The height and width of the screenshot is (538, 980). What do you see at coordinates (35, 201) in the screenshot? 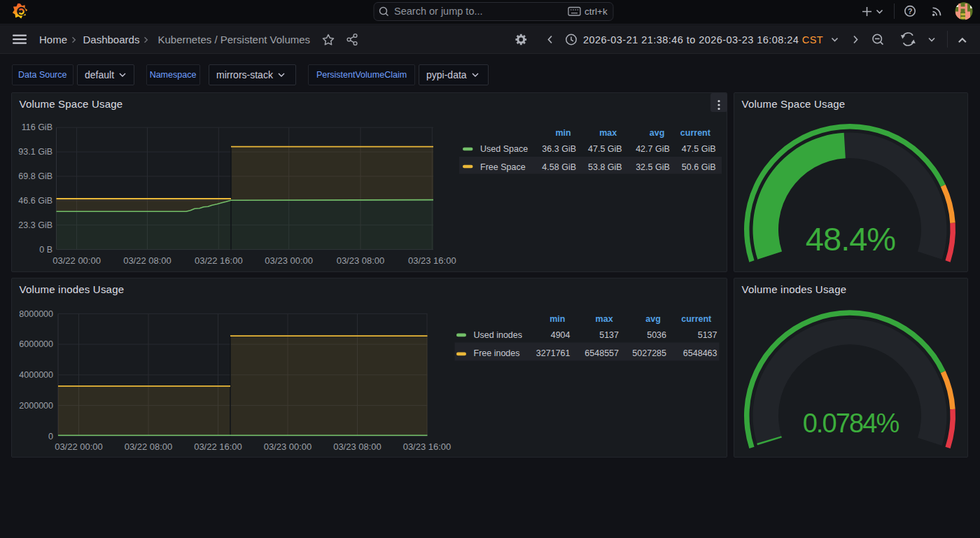
I see `svg-text: 46.6 GiB` at bounding box center [35, 201].